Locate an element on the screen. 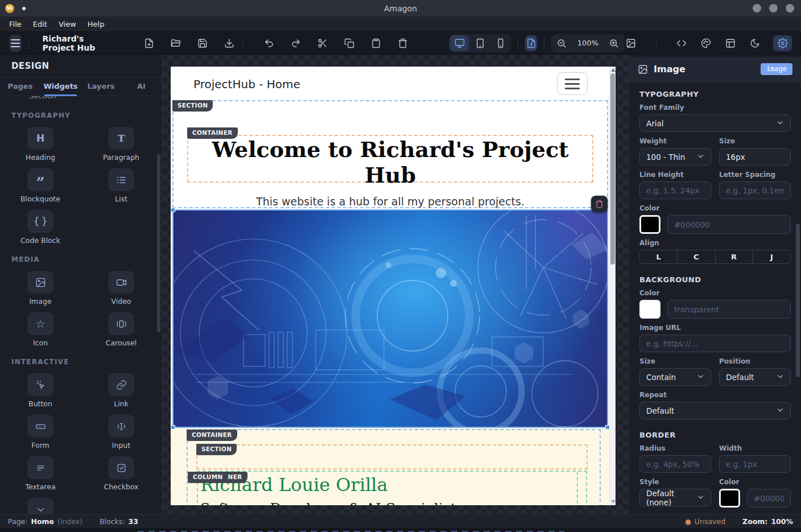  bg-color-input is located at coordinates (729, 310).